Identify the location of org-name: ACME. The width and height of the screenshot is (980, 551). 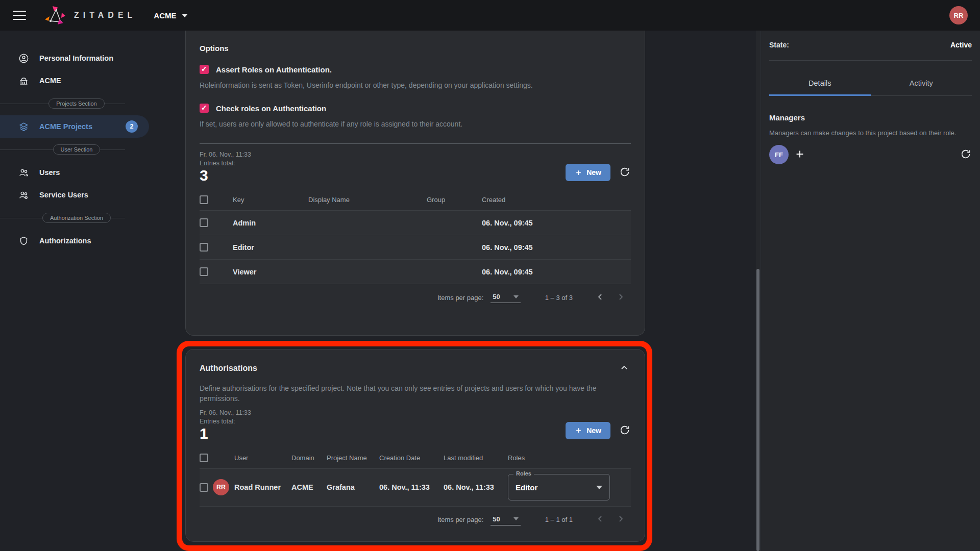
(165, 15).